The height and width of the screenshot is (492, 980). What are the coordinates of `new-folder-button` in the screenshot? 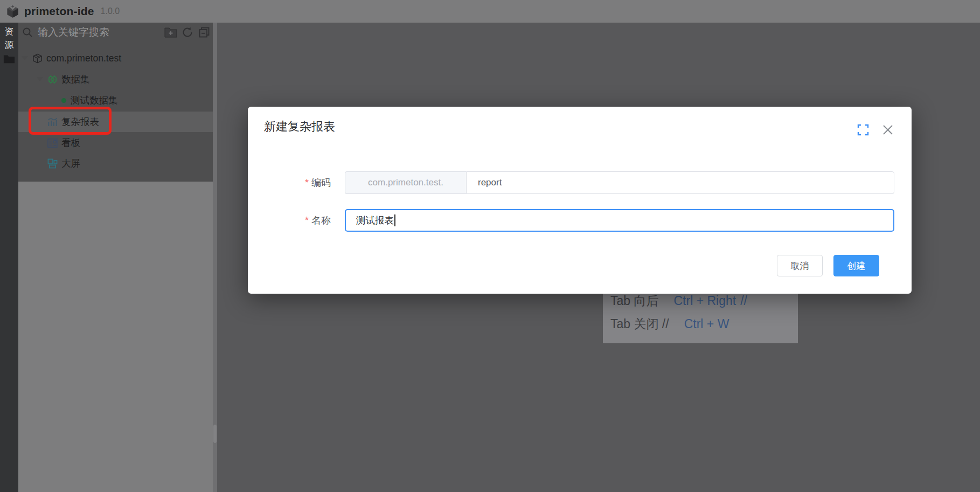 It's located at (171, 32).